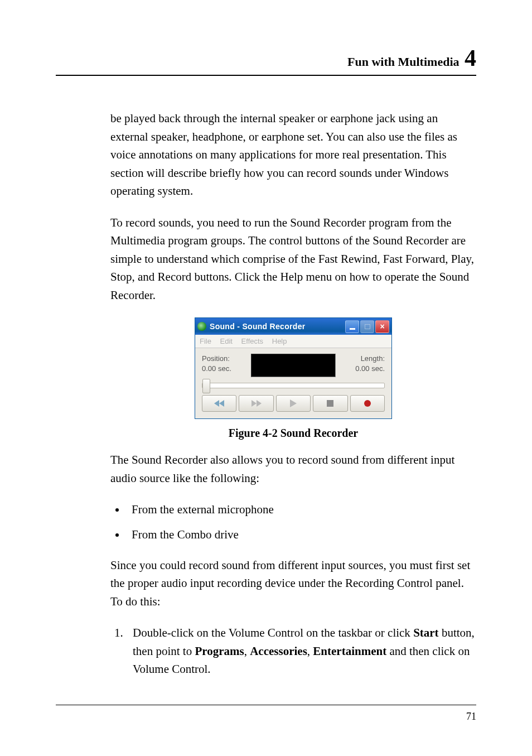  I want to click on list-item: Double-click on the Volume Control on th…, so click(301, 651).